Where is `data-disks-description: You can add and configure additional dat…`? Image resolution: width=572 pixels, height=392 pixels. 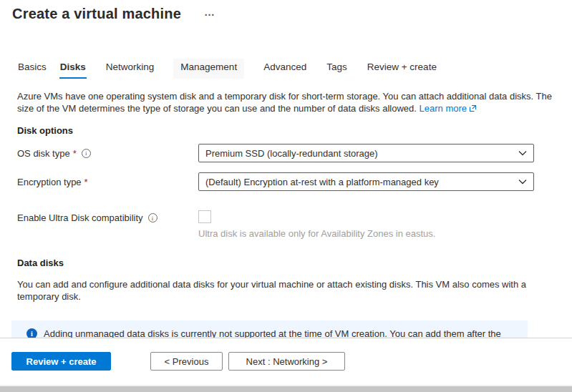
data-disks-description: You can add and configure additional dat… is located at coordinates (283, 290).